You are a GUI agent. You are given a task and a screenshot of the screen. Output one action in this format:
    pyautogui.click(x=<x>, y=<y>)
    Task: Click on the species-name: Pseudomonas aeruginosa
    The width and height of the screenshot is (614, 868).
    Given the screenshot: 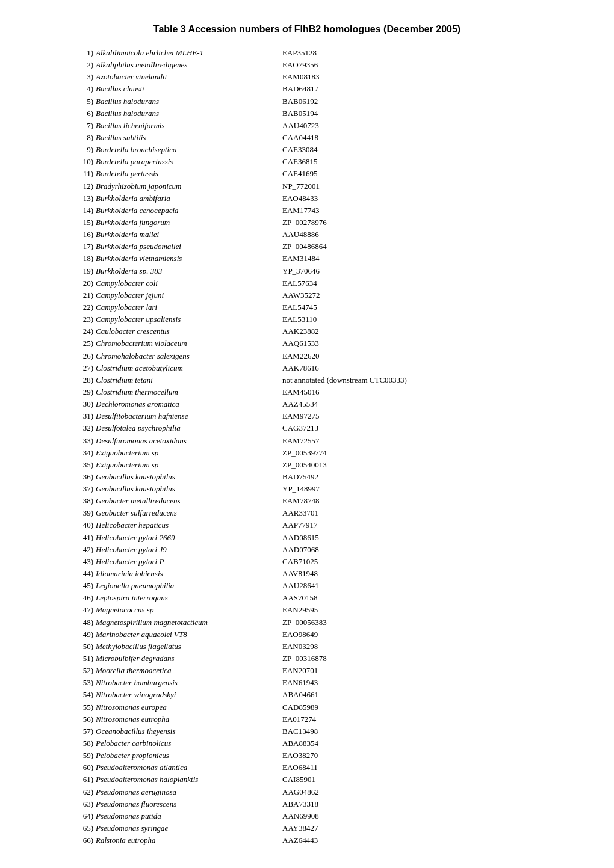 What is the action you would take?
    pyautogui.click(x=186, y=792)
    